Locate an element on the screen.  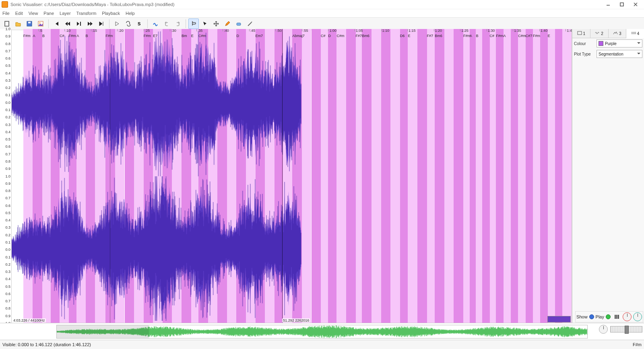
plot-type-label: Plot Type is located at coordinates (584, 54).